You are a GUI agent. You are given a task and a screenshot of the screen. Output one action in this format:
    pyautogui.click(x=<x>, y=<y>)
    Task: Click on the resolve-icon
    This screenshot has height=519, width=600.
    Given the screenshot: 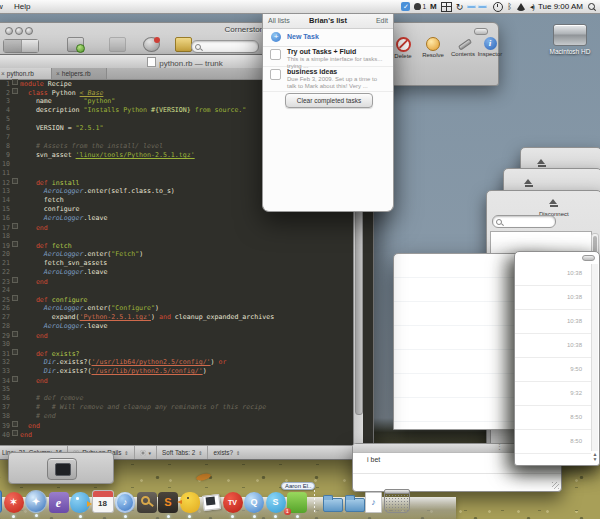 What is the action you would take?
    pyautogui.click(x=433, y=44)
    